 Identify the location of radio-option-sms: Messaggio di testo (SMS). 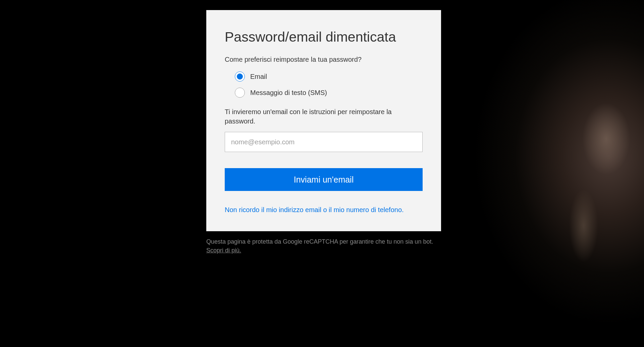
(329, 93).